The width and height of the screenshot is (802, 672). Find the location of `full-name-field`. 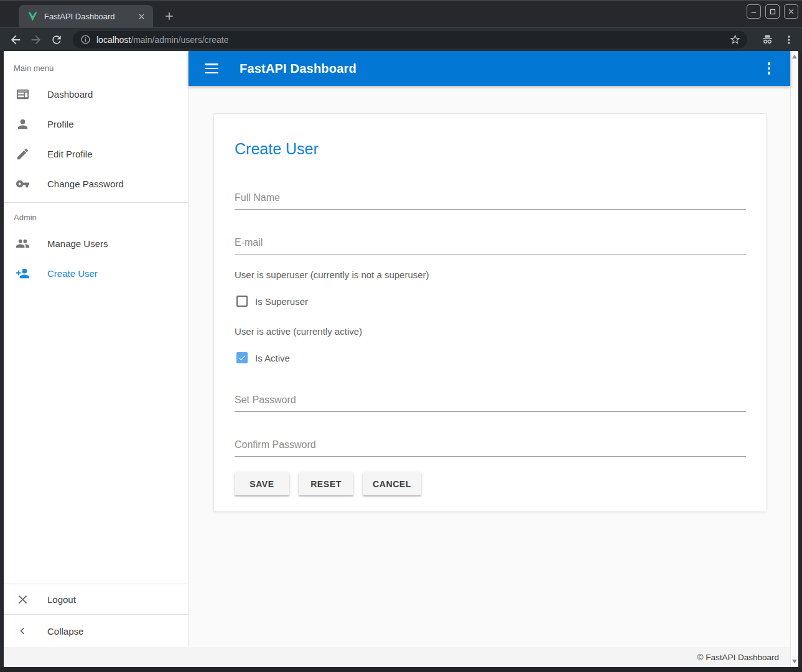

full-name-field is located at coordinates (490, 201).